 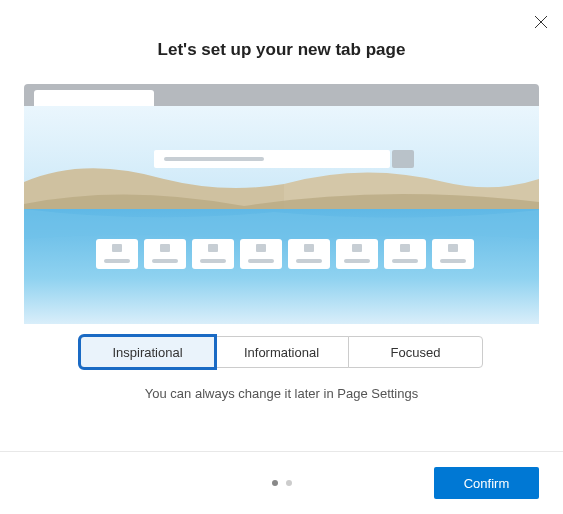 What do you see at coordinates (486, 483) in the screenshot?
I see `confirm-button: Confirm` at bounding box center [486, 483].